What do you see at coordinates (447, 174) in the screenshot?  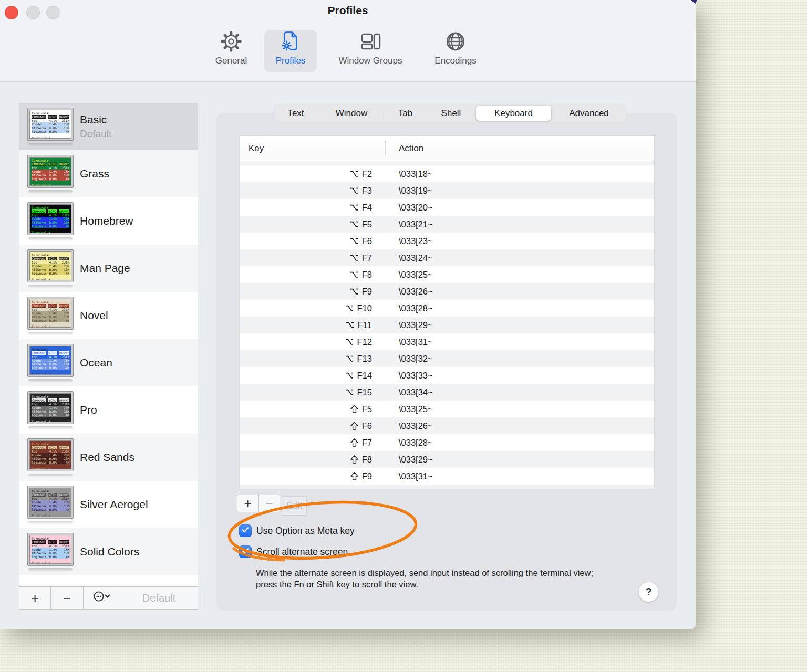 I see `key-mapping-row: F2\033[18~` at bounding box center [447, 174].